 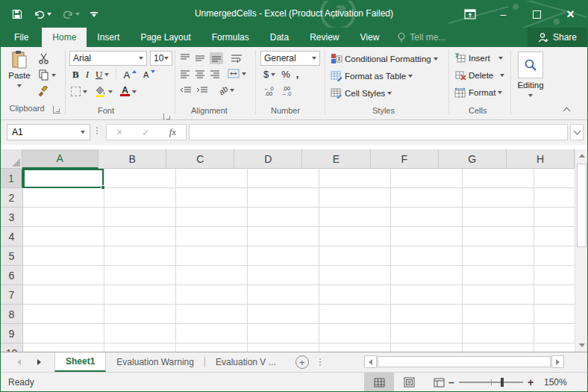 What do you see at coordinates (104, 91) in the screenshot?
I see `fill-color-button` at bounding box center [104, 91].